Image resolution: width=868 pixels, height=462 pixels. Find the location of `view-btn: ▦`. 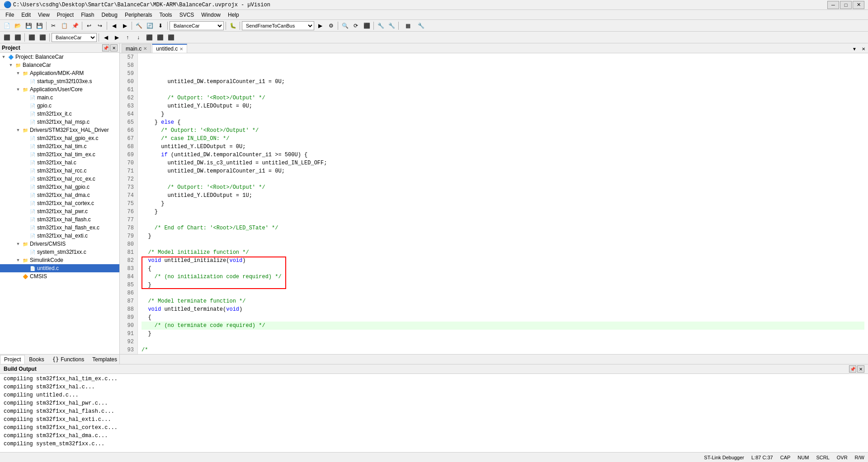

view-btn: ▦ is located at coordinates (408, 26).